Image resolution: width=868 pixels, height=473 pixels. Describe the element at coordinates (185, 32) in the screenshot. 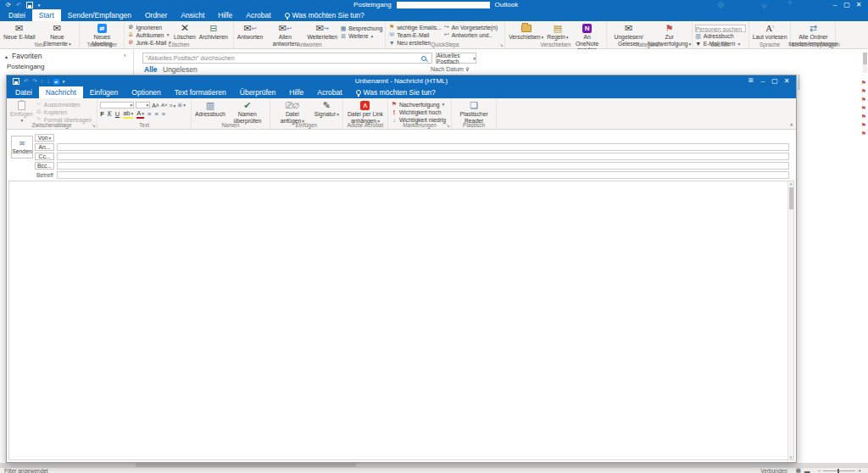

I see `delete-button: ✕ Löschen` at that location.